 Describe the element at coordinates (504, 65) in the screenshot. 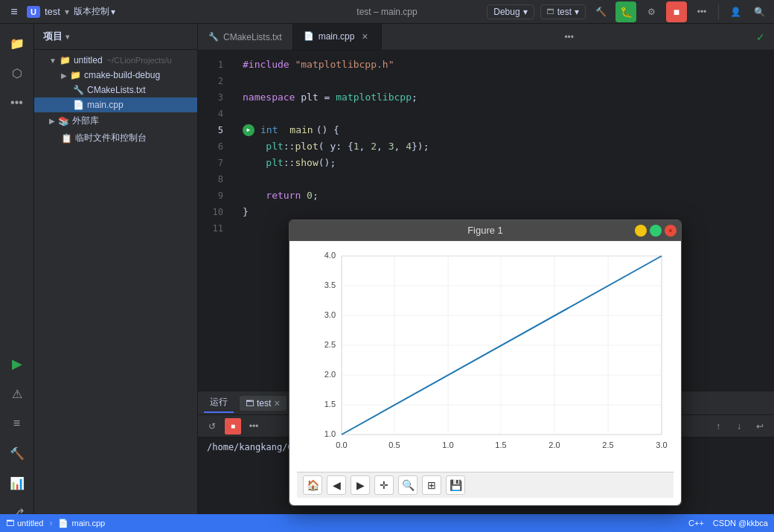

I see `code-line-1: #include "matplotlibcpp.h"` at that location.